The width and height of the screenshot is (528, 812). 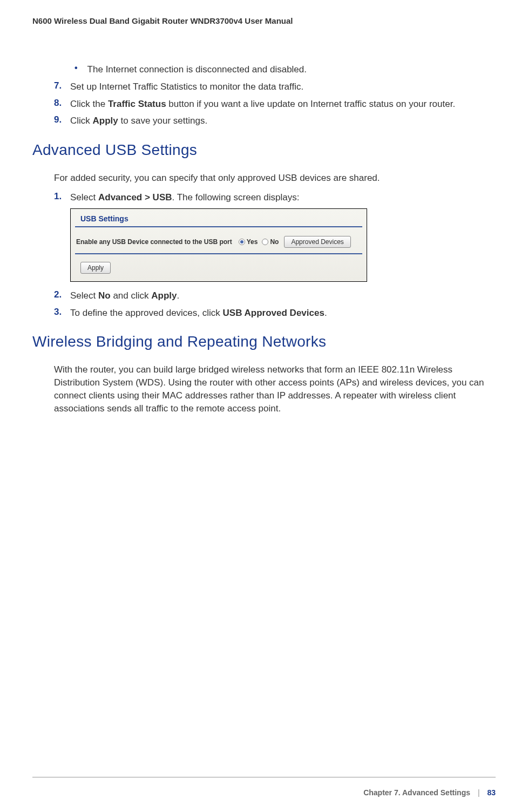 I want to click on page-footer: Chapter 7. Advanced Settings | 83, so click(x=264, y=787).